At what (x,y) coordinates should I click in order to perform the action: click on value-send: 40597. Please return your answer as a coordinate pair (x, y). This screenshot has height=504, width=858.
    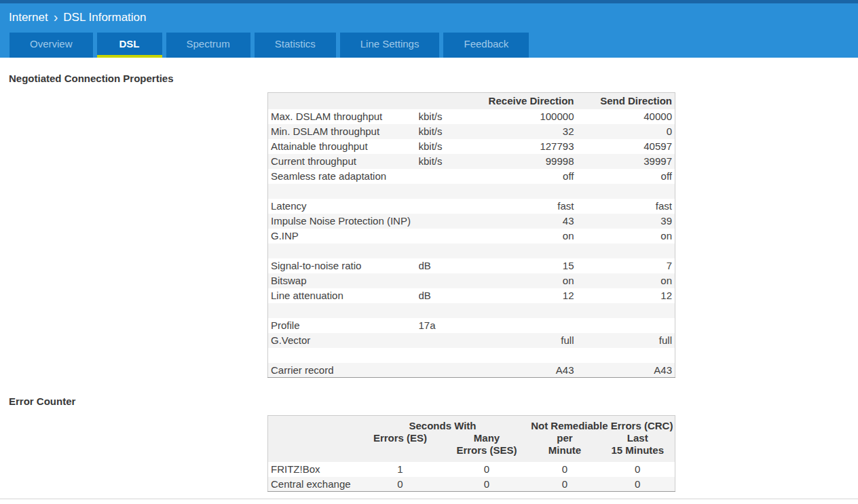
    Looking at the image, I should click on (626, 147).